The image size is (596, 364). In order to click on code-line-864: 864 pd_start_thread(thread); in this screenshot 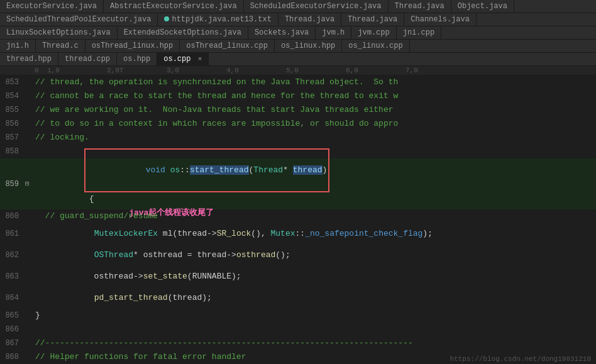, I will do `click(298, 298)`.